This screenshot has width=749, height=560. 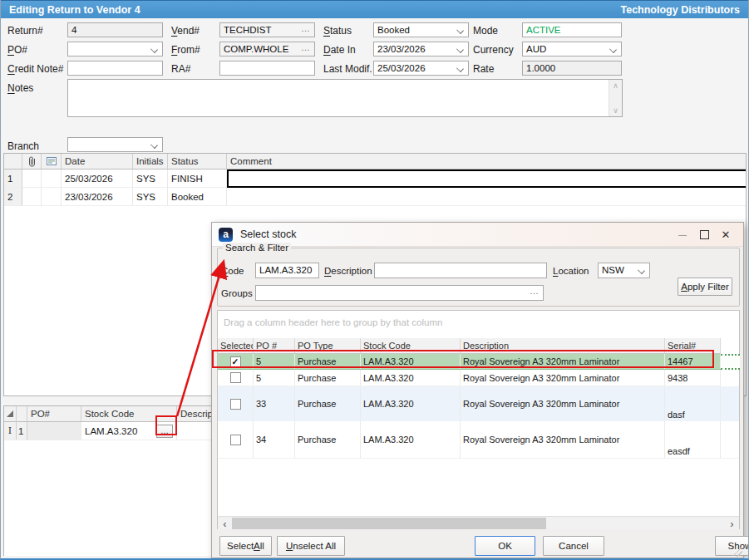 What do you see at coordinates (484, 69) in the screenshot?
I see `rate-label: Rate` at bounding box center [484, 69].